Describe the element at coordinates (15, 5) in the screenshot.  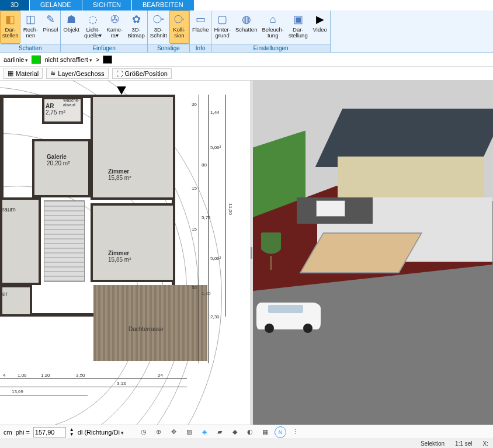
I see `tab-3d: 3D` at that location.